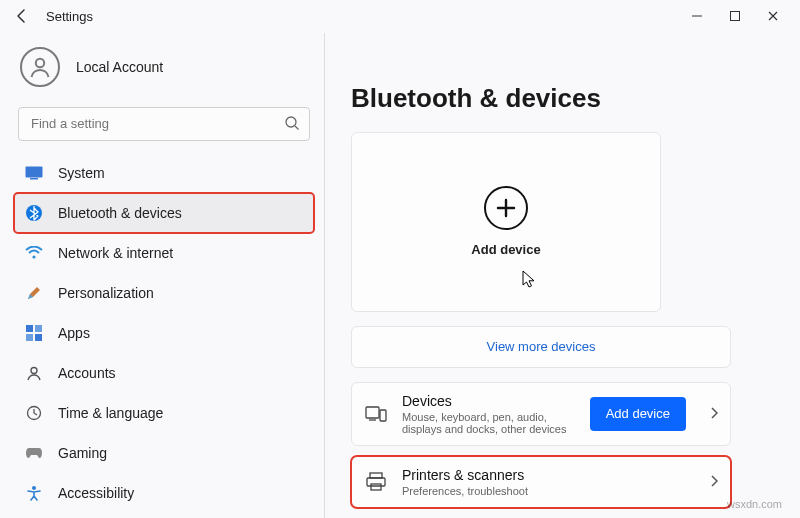 This screenshot has width=800, height=518. What do you see at coordinates (22, 16) in the screenshot?
I see `arrow-left-icon` at bounding box center [22, 16].